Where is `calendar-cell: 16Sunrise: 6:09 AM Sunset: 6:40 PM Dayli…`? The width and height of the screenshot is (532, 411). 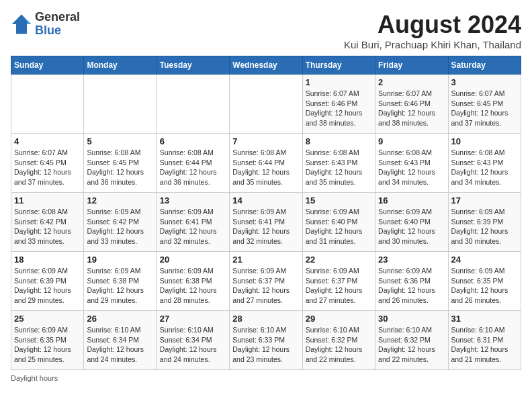 calendar-cell: 16Sunrise: 6:09 AM Sunset: 6:40 PM Dayli… is located at coordinates (412, 222).